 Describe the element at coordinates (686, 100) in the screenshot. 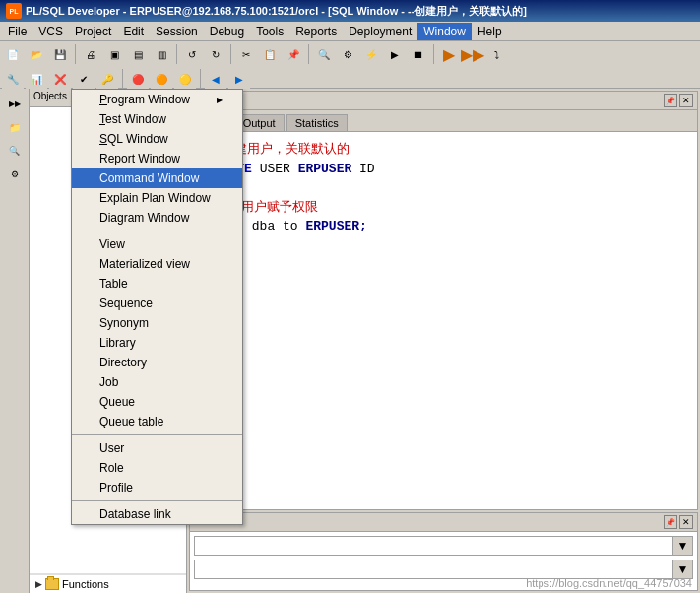

I see `sql-close-btn: ✕` at that location.